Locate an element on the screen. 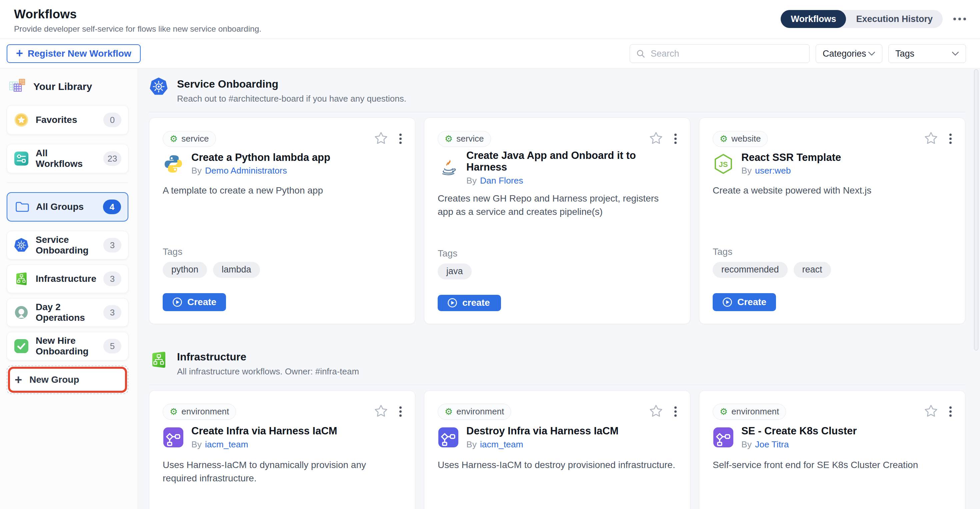 Image resolution: width=980 pixels, height=509 pixels. scrollbar-thumb is located at coordinates (976, 210).